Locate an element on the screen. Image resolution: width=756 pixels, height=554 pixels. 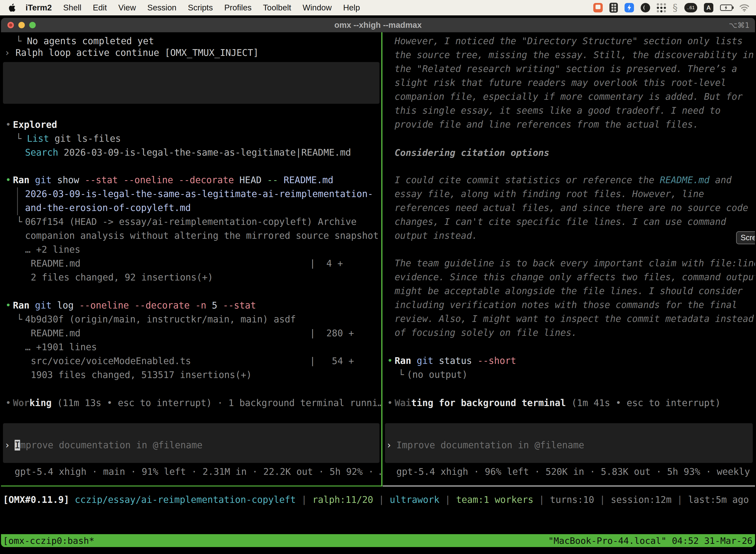
menu-item-iterm2: iTerm2 is located at coordinates (39, 8).